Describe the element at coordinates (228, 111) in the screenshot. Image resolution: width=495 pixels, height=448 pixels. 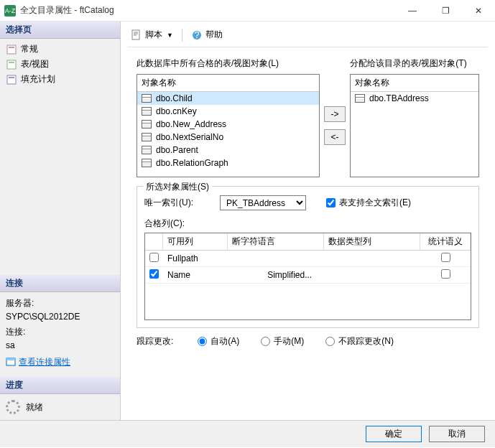
I see `list-item: dbo.cnKey` at that location.